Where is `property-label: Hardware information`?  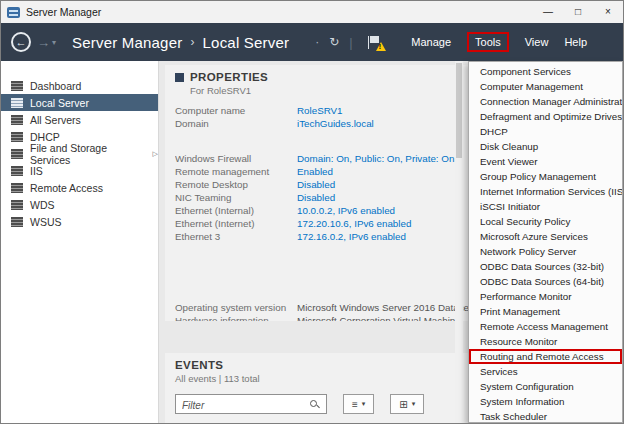
property-label: Hardware information is located at coordinates (236, 318).